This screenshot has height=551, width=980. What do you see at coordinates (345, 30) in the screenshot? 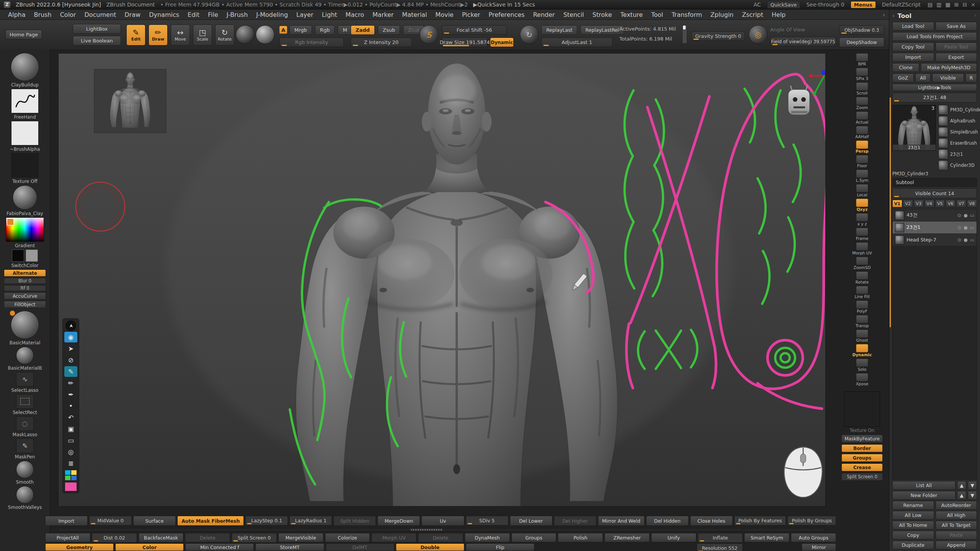
I see `m-button: M` at bounding box center [345, 30].